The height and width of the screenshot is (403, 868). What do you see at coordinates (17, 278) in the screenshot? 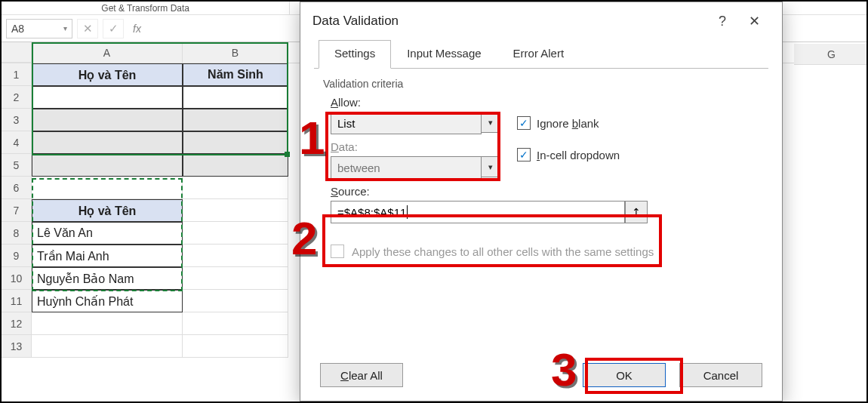
I see `row-header: 10` at bounding box center [17, 278].